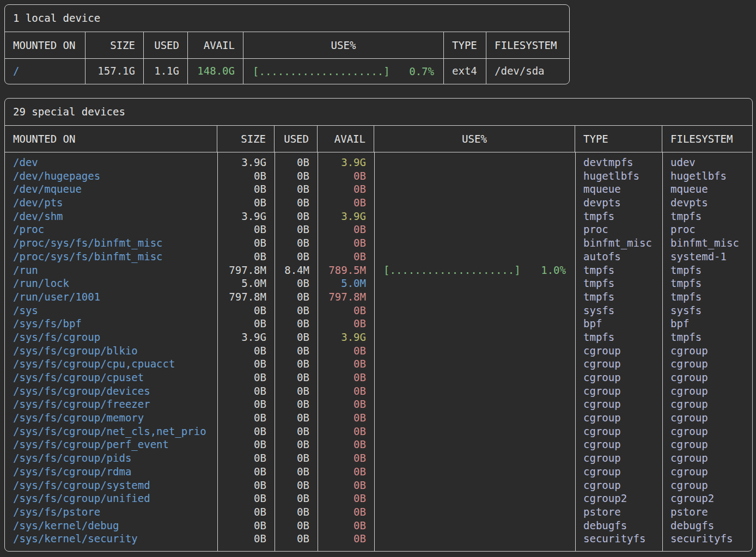  What do you see at coordinates (111, 162) in the screenshot?
I see `mount-point-cell: /dev` at bounding box center [111, 162].